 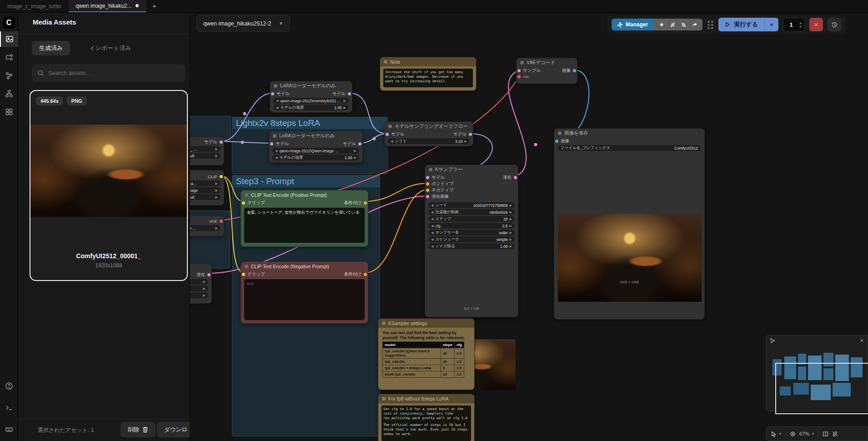 I want to click on zoom-level-control: 67% ▼, so click(x=807, y=434).